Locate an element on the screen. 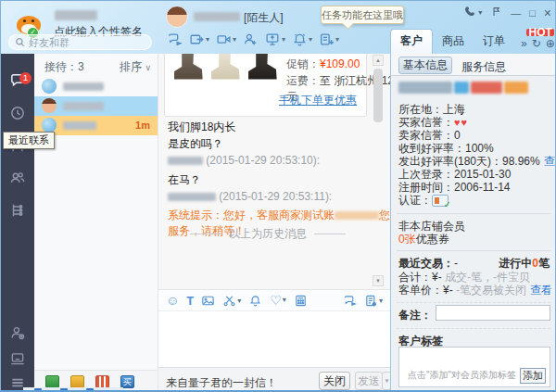 The image size is (556, 392). info-subtabs: 基本信息 服务信息 is located at coordinates (474, 65).